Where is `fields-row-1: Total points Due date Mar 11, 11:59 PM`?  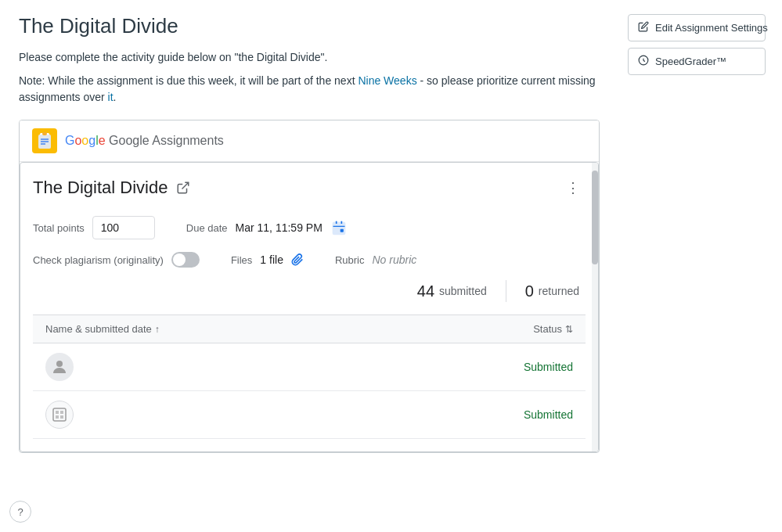
fields-row-1: Total points Due date Mar 11, 11:59 PM is located at coordinates (309, 228).